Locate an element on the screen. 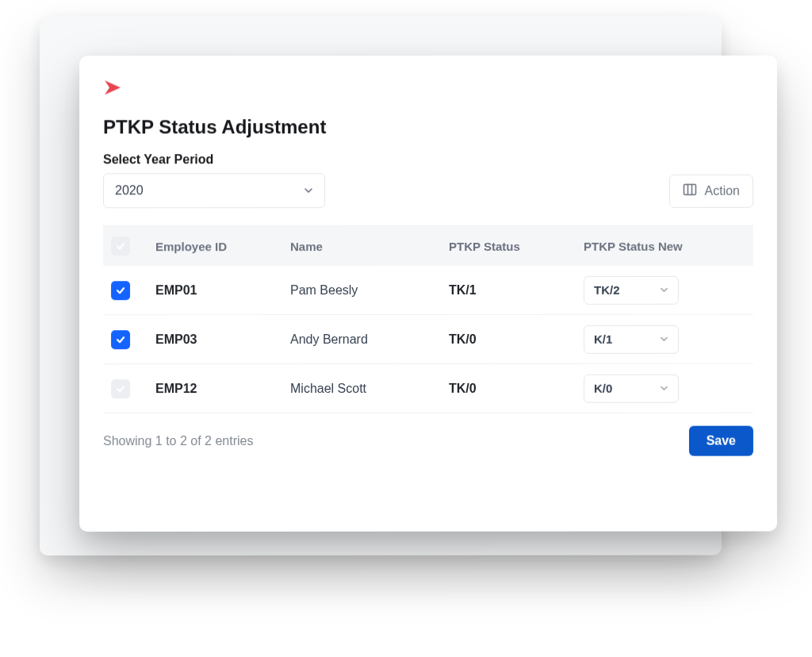  action-button-label: Action is located at coordinates (722, 191).